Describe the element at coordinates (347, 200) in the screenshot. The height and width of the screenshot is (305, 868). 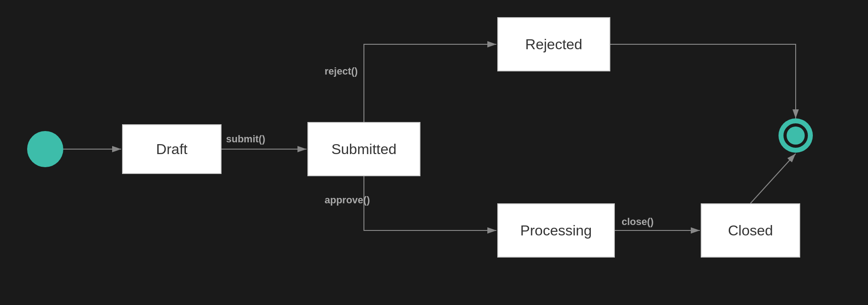
I see `transition-approve-label: approve()` at that location.